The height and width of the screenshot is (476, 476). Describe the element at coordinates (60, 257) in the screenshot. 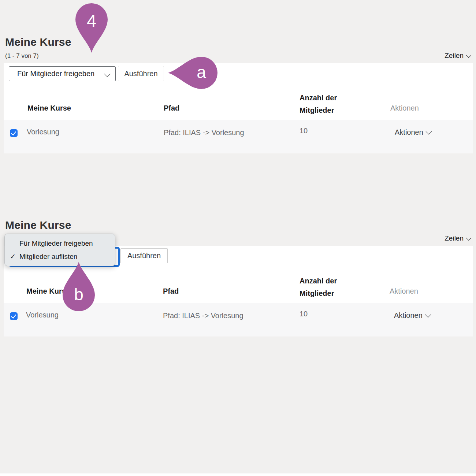

I see `menu-item-auflisten: ✓ Mitglieder auflisten` at that location.